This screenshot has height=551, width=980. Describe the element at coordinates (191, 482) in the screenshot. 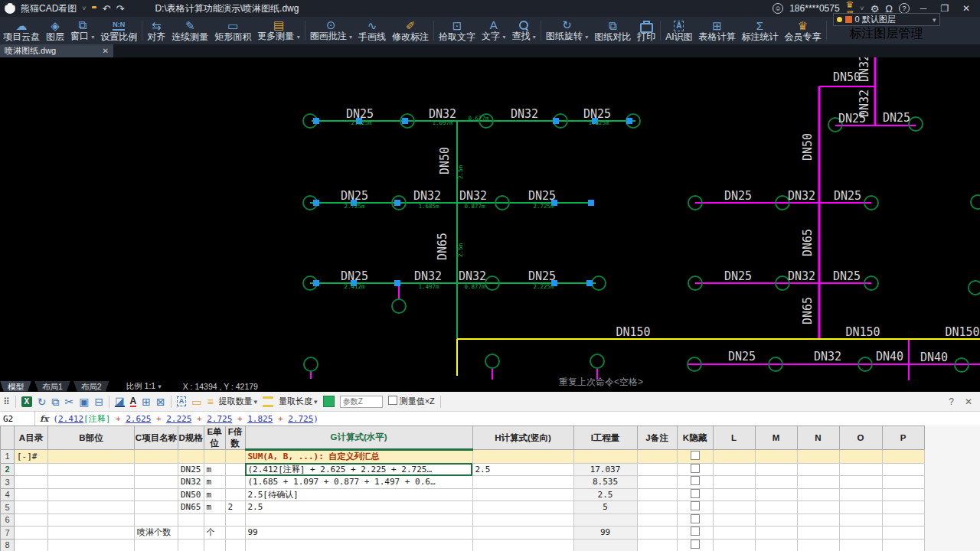

I see `cell: DN32` at that location.